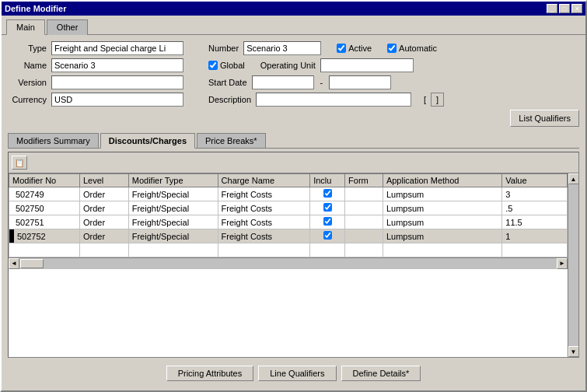 The image size is (587, 392). What do you see at coordinates (574, 265) in the screenshot?
I see `scroll-track-v` at bounding box center [574, 265].